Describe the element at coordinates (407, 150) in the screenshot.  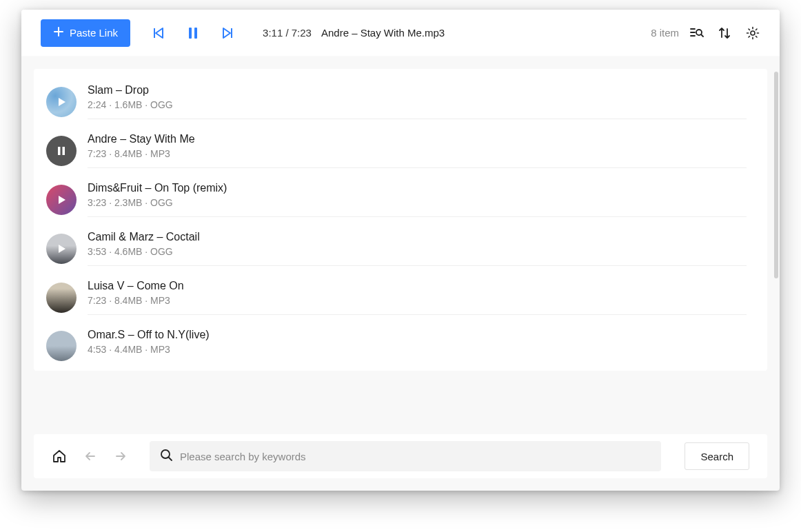
I see `track-row: Andre – Stay With Me 7:23 · 8.4MB · MP3` at that location.